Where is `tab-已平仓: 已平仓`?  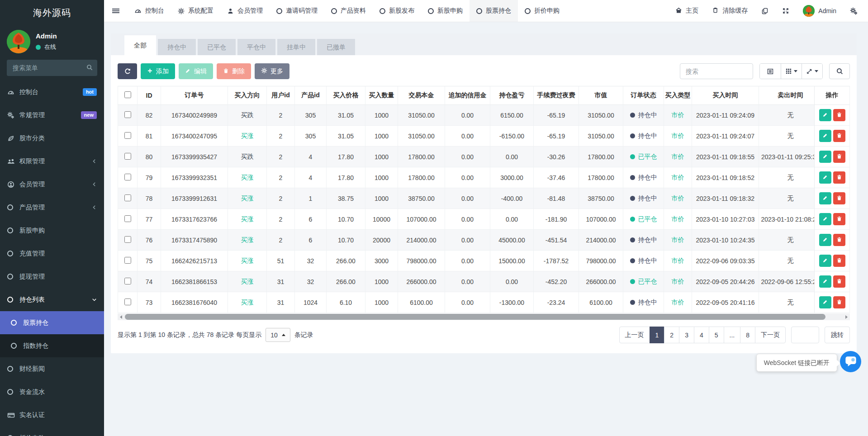 tab-已平仓: 已平仓 is located at coordinates (217, 47).